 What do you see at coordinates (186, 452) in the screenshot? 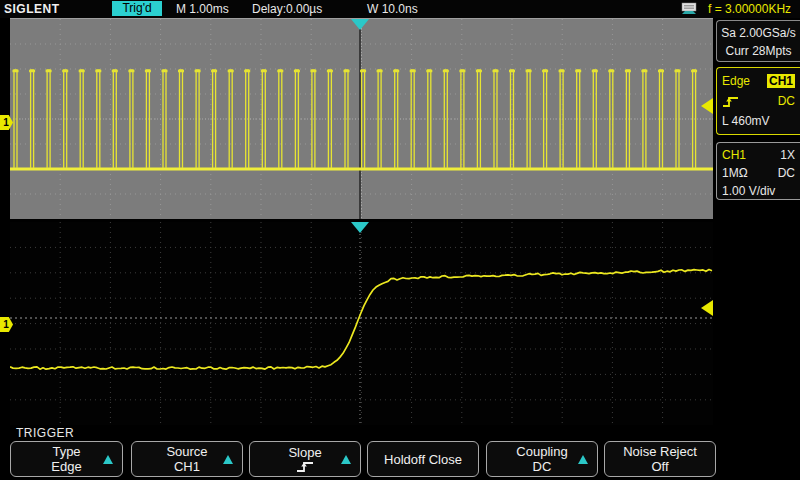
I see `softkey-label: Source` at bounding box center [186, 452].